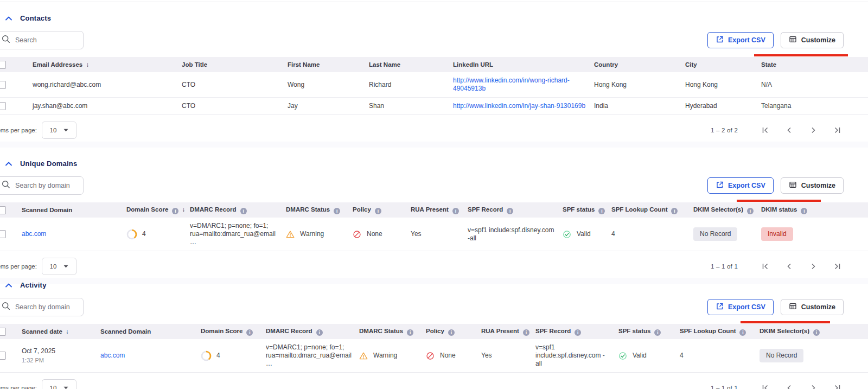  I want to click on column-header-label: DKIM status, so click(779, 209).